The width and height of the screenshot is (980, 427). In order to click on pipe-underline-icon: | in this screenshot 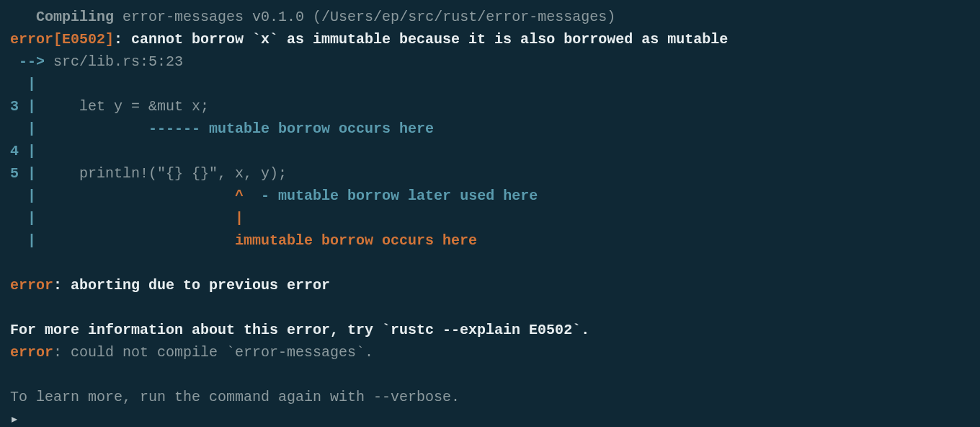, I will do `click(239, 218)`.